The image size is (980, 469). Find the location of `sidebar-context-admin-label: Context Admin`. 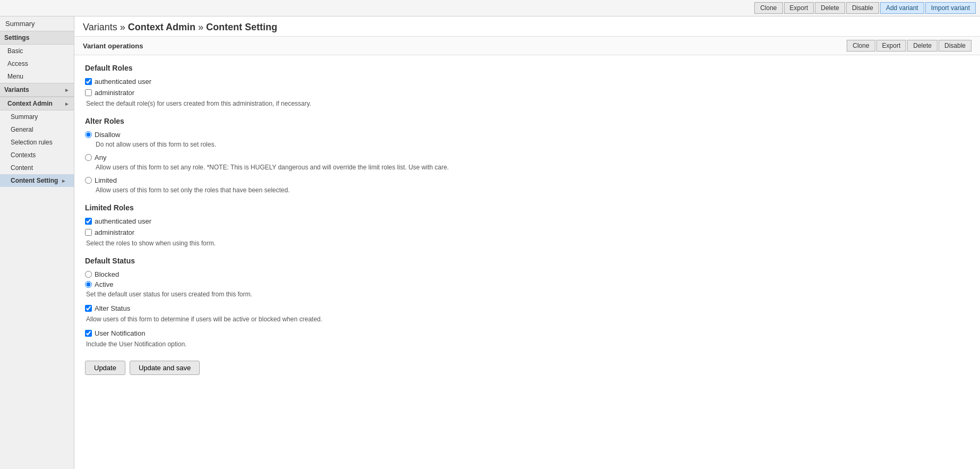

sidebar-context-admin-label: Context Admin is located at coordinates (30, 104).